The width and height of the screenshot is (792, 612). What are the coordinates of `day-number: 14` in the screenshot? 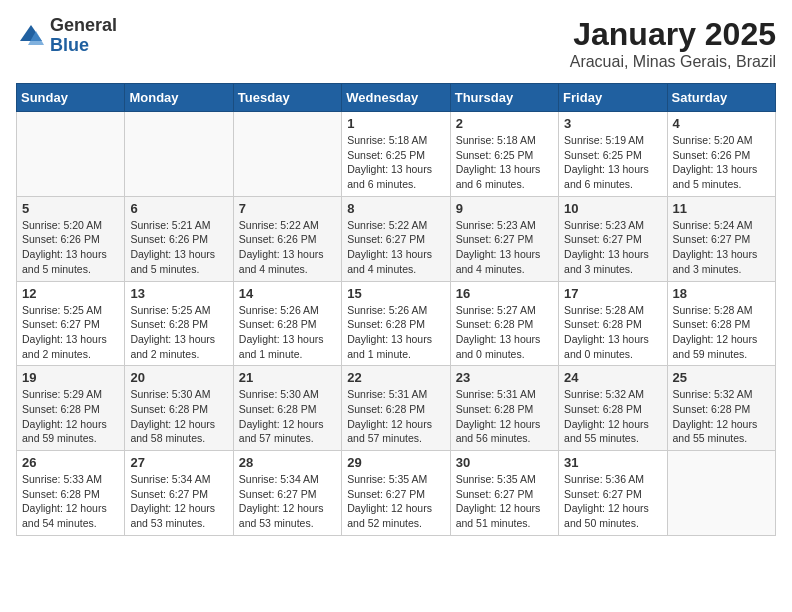 It's located at (288, 294).